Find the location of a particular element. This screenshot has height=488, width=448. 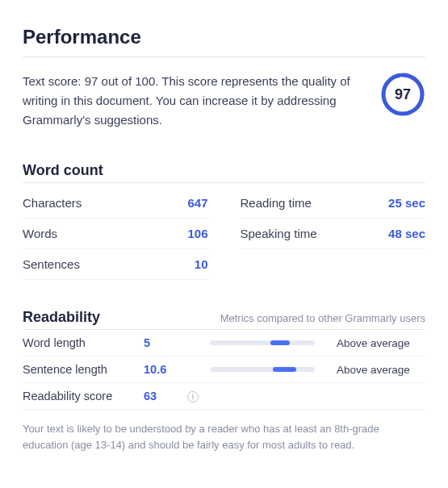

wc-value: 10 is located at coordinates (202, 265).